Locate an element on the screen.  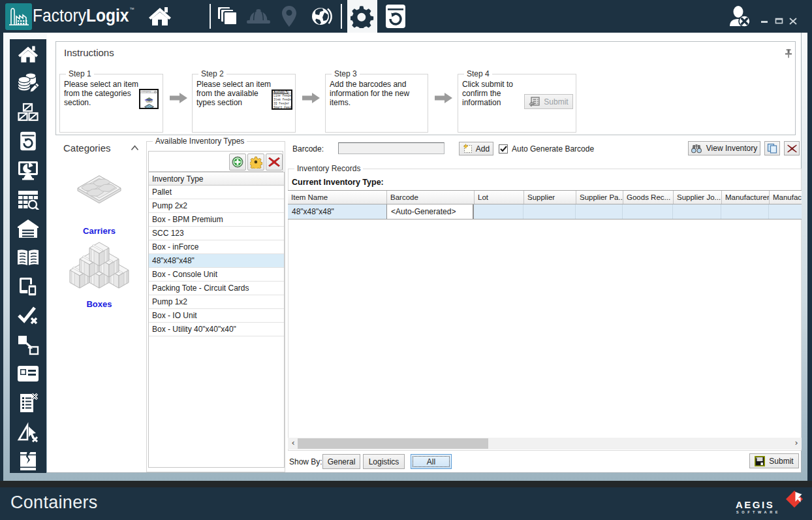
auto-generate-checkbox is located at coordinates (503, 149).